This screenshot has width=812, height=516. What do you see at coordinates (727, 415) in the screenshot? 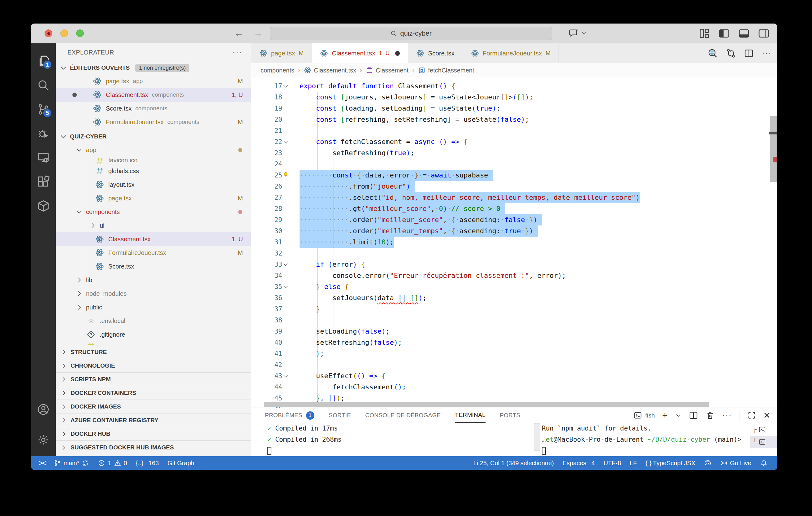
I see `panel-more-actions-icon: ···` at bounding box center [727, 415].